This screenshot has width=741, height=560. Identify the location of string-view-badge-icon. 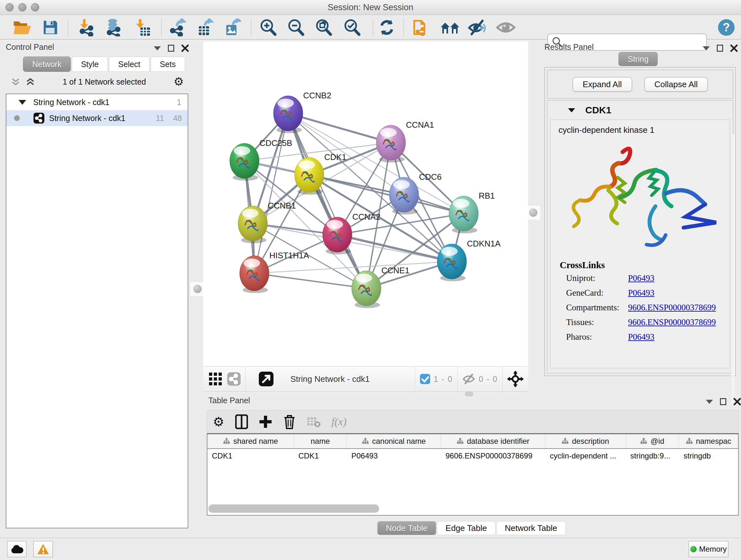
(234, 379).